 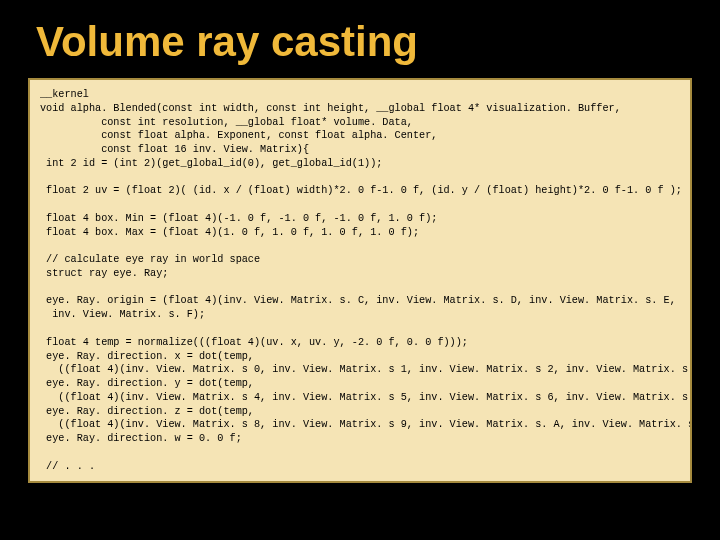 I want to click on slide-title: Volume ray casting, so click(x=364, y=42).